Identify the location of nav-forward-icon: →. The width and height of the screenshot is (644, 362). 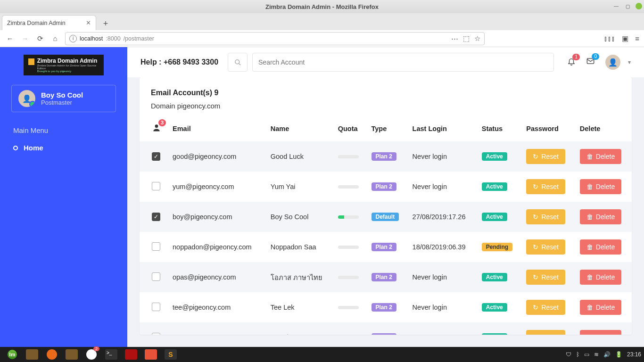
(25, 39).